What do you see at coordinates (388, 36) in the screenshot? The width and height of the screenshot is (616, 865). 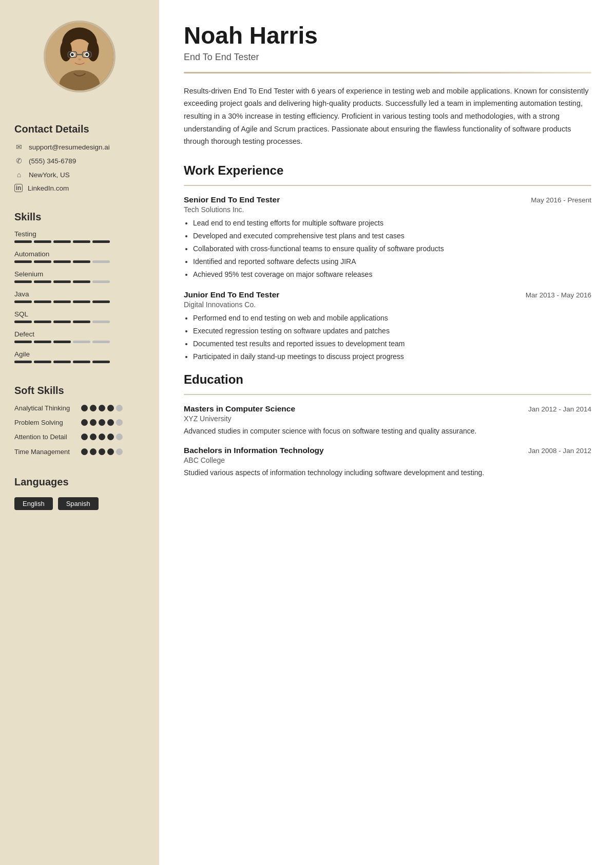 I see `candidate-name: Noah Harris` at bounding box center [388, 36].